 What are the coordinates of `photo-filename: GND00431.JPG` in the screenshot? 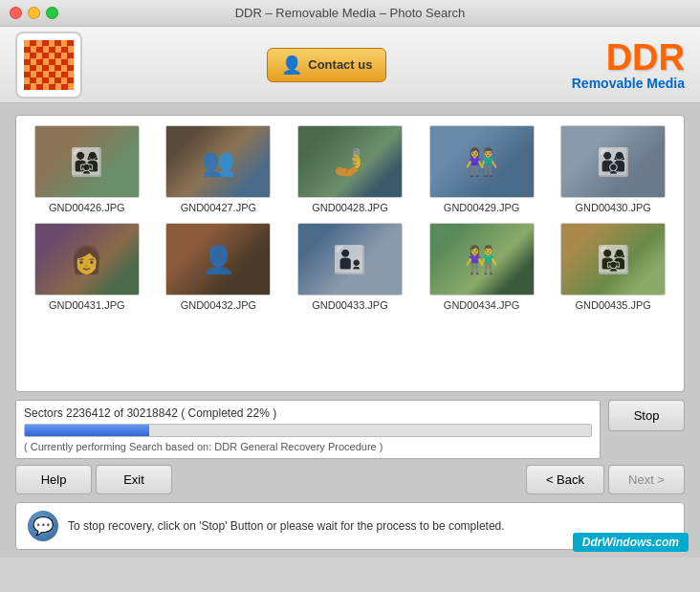 It's located at (86, 305).